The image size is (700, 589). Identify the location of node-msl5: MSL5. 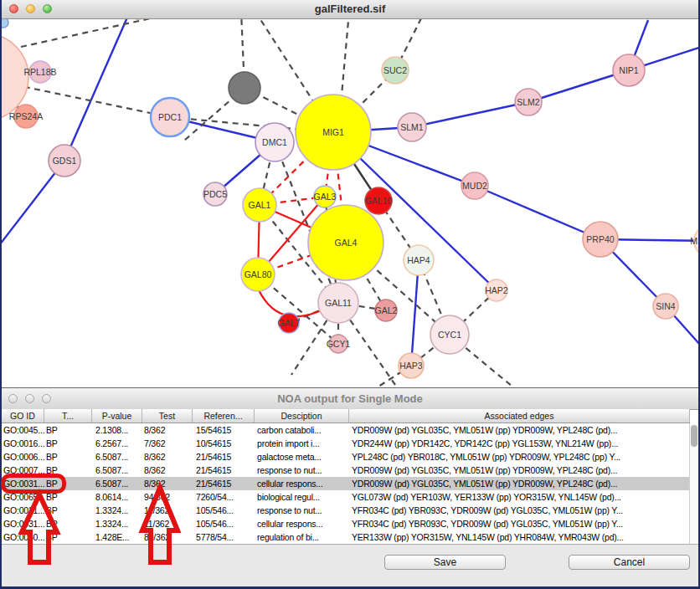
(694, 241).